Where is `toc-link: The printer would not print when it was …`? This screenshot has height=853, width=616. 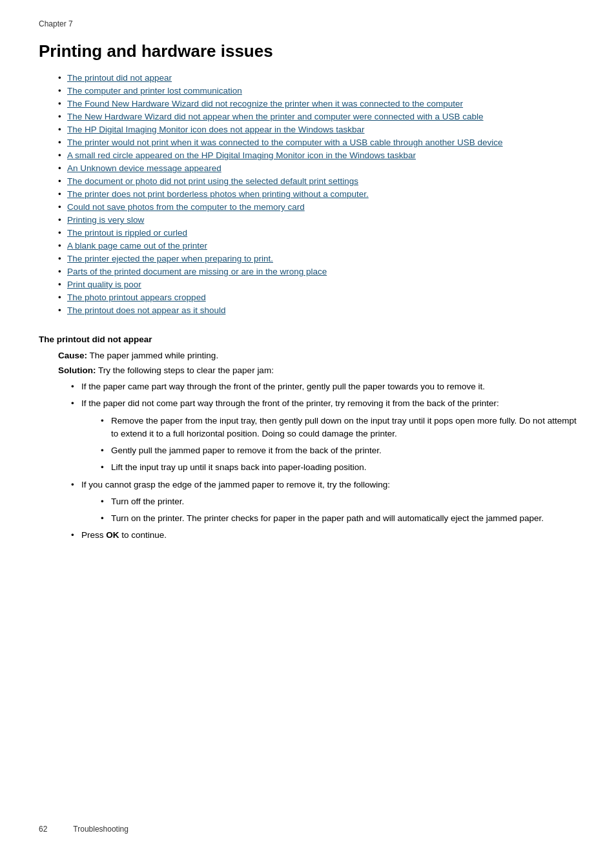 toc-link: The printer would not print when it was … is located at coordinates (285, 142).